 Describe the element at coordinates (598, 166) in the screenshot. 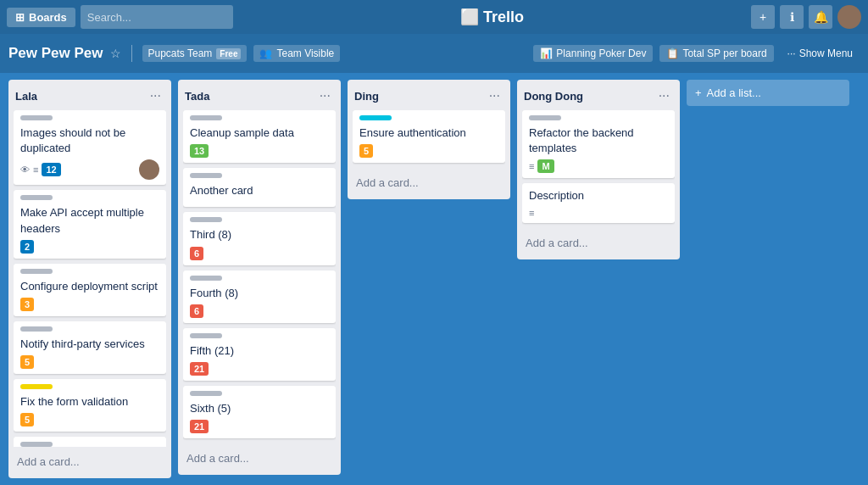

I see `card-footer: ≡M` at that location.